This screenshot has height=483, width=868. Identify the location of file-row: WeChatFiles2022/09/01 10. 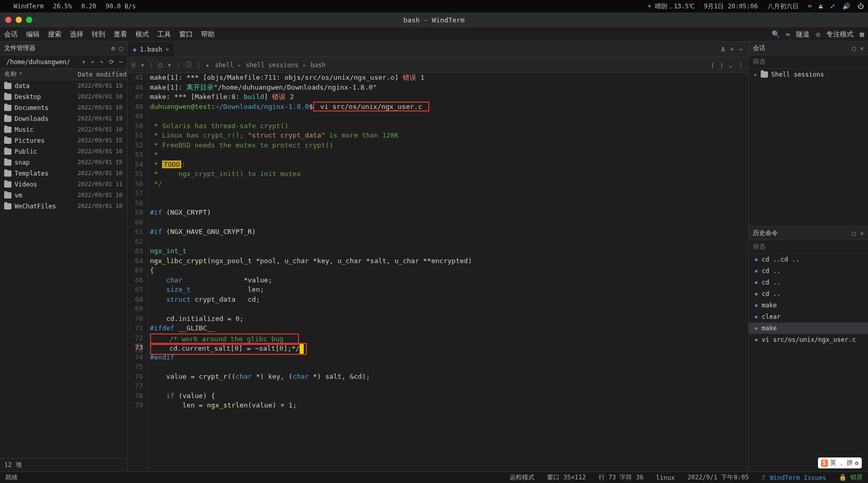
(64, 206).